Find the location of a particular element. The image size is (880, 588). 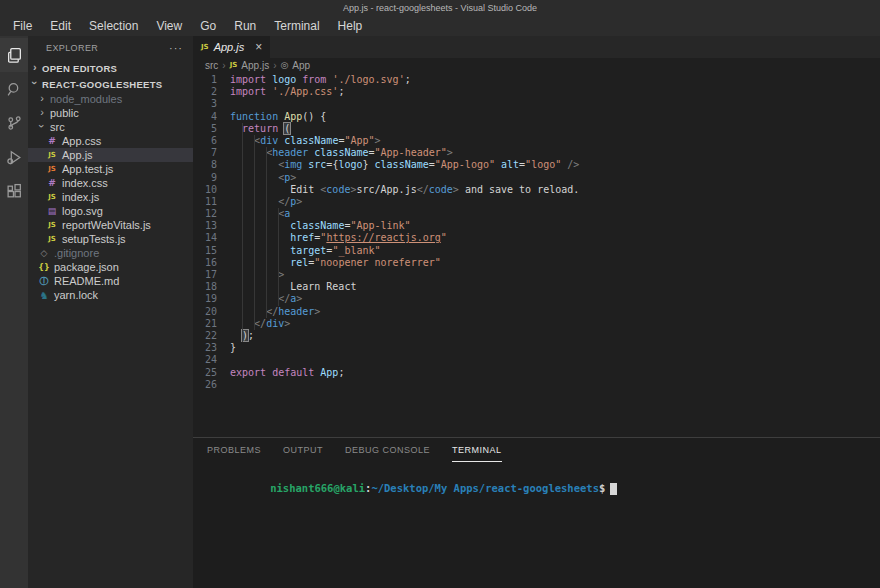

more-actions-icon: ··· is located at coordinates (176, 48).